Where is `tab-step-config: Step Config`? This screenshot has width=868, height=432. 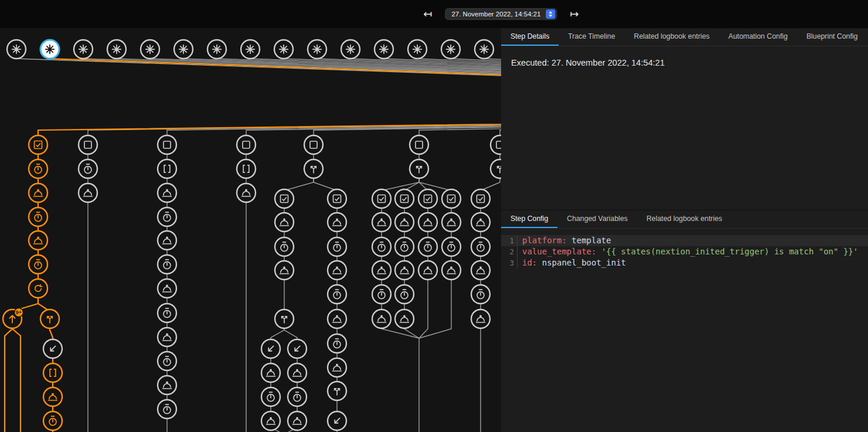
tab-step-config: Step Config is located at coordinates (529, 219).